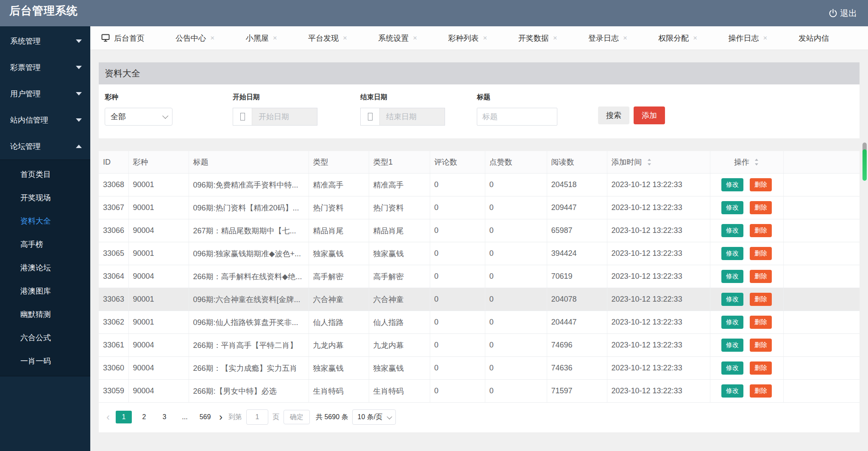  I want to click on table-row: 33068 90001 096期:免费精准高手资料中特... 精准高手 精准高手…, so click(479, 185).